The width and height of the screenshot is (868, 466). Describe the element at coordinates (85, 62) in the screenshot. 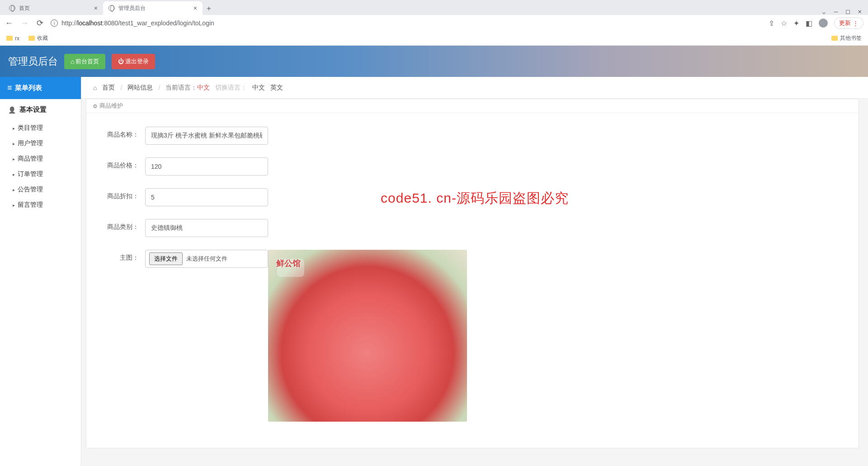

I see `frontend-home-button: 前台首页` at that location.